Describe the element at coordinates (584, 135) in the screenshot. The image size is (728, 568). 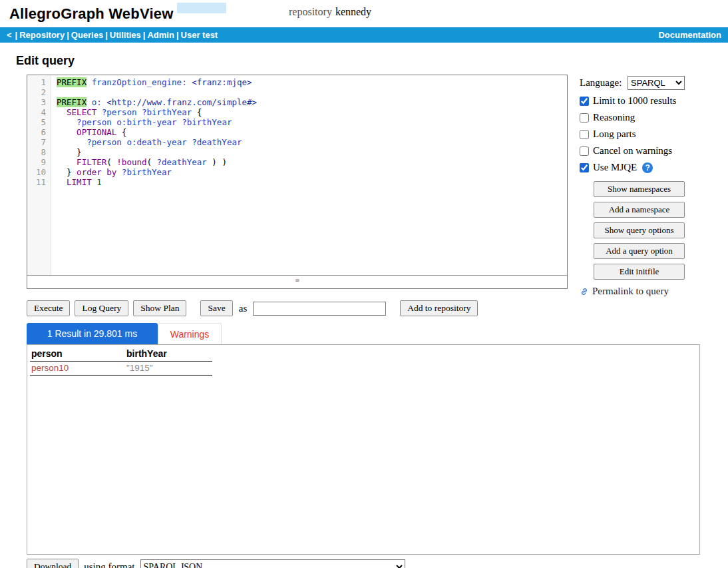
I see `checkbox-long-parts` at that location.